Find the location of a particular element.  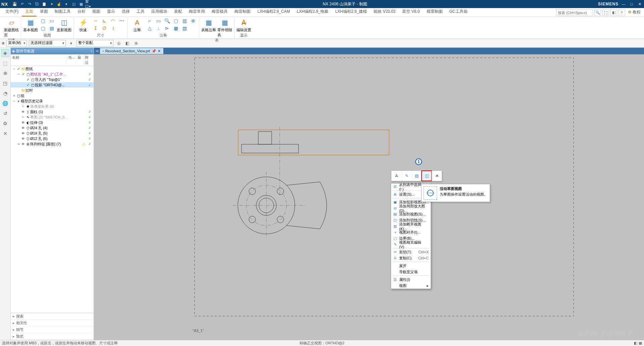

tab-app: 应用模块 is located at coordinates (159, 12).